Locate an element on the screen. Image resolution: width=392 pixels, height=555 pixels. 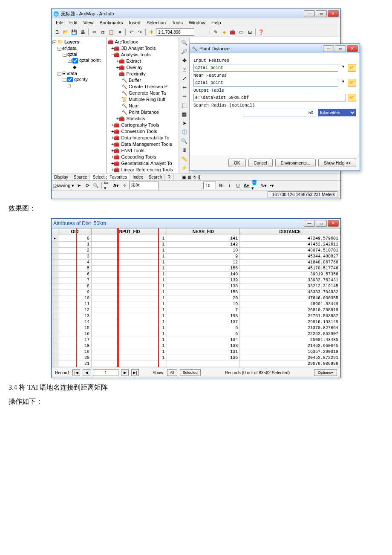
font-size-select is located at coordinates (210, 185).